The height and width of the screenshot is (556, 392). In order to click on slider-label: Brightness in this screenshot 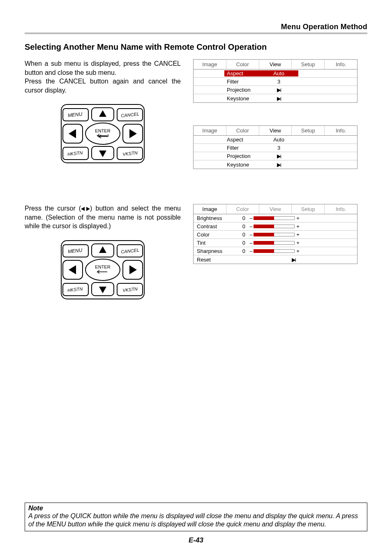, I will do `click(214, 218)`.